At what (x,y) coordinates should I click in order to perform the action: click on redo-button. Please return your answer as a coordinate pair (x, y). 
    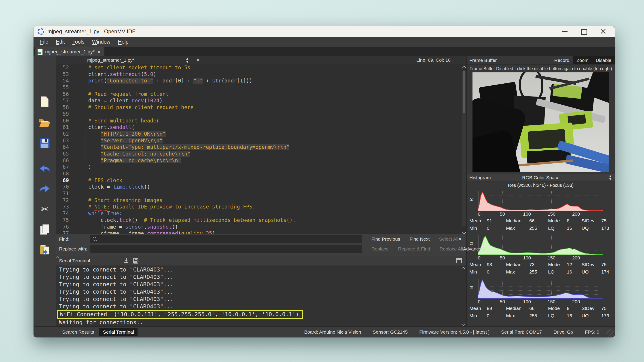
    Looking at the image, I should click on (45, 189).